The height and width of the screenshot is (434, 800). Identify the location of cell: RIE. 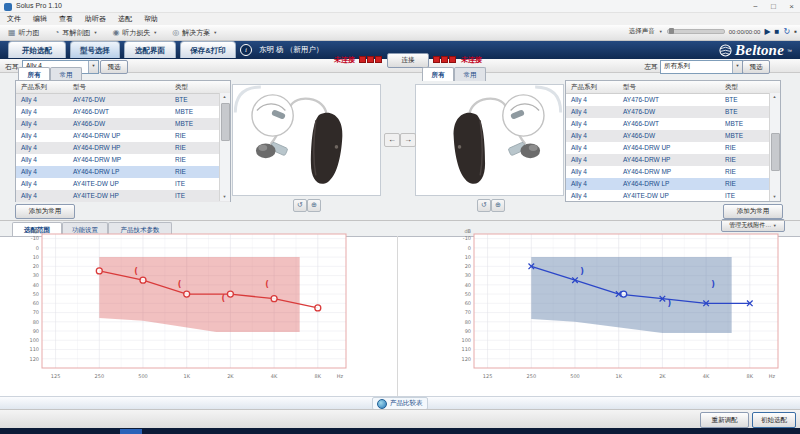
(745, 148).